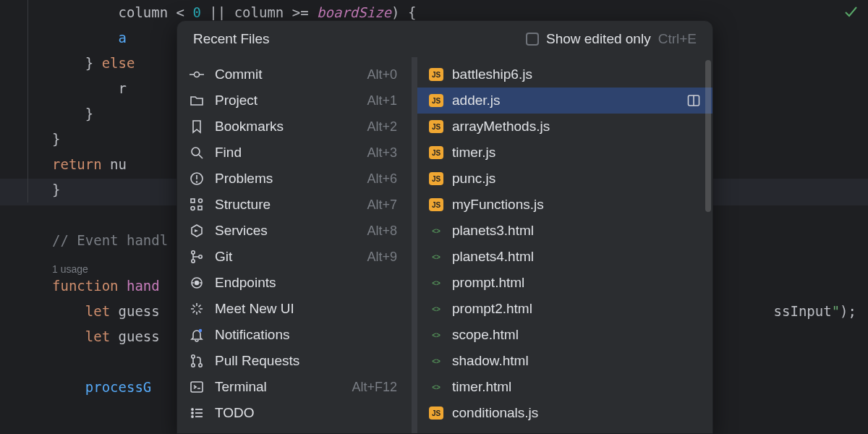 Image resolution: width=868 pixels, height=434 pixels. What do you see at coordinates (294, 257) in the screenshot?
I see `tool-item-git: GitAlt+9` at bounding box center [294, 257].